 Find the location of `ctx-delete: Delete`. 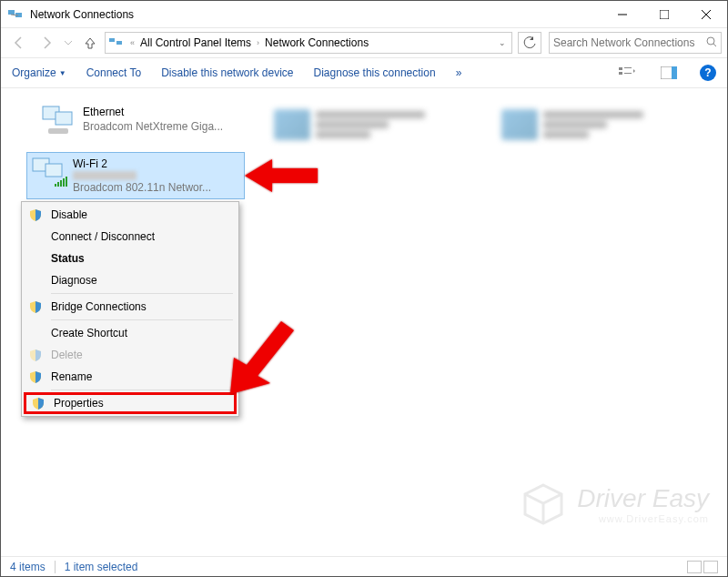

ctx-delete: Delete is located at coordinates (130, 355).